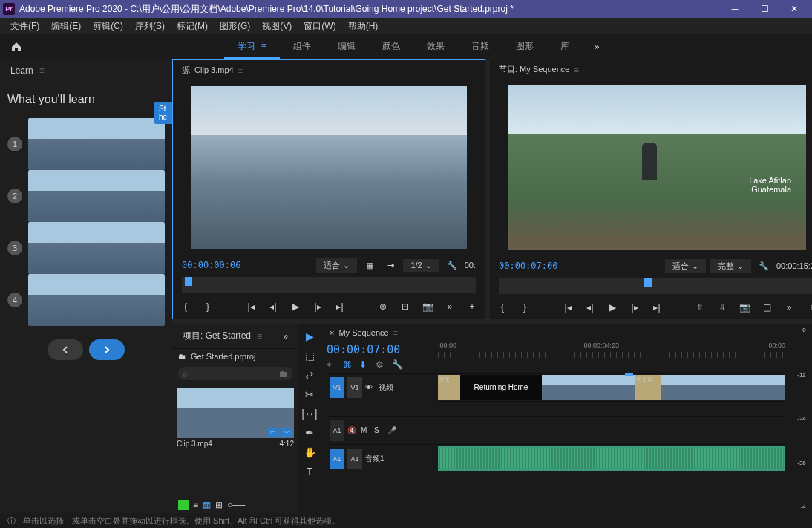 The height and width of the screenshot is (528, 812). I want to click on source-fit-dropdown: 适合 ⌄, so click(337, 266).